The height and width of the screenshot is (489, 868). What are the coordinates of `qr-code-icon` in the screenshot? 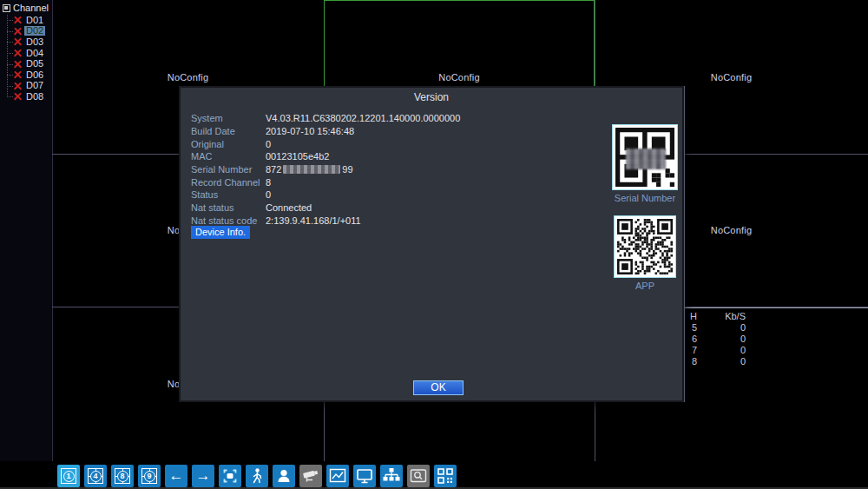 It's located at (445, 476).